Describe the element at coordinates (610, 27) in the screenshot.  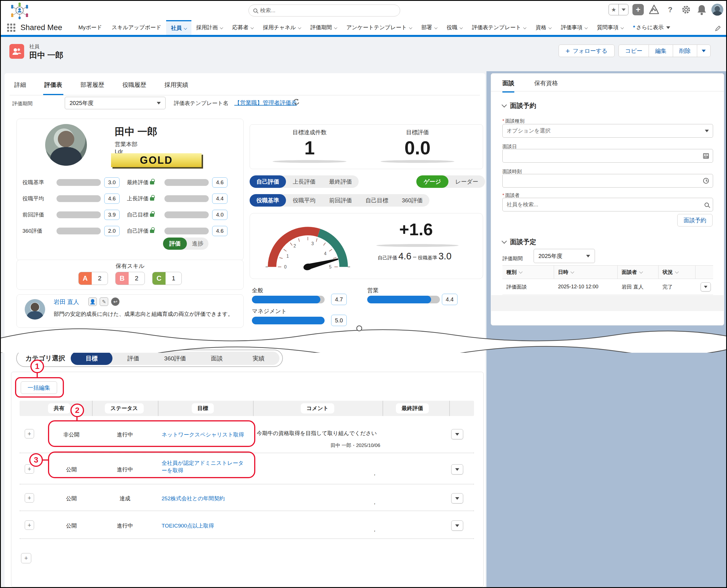
I see `nav-tab-question-items: 質問事項` at that location.